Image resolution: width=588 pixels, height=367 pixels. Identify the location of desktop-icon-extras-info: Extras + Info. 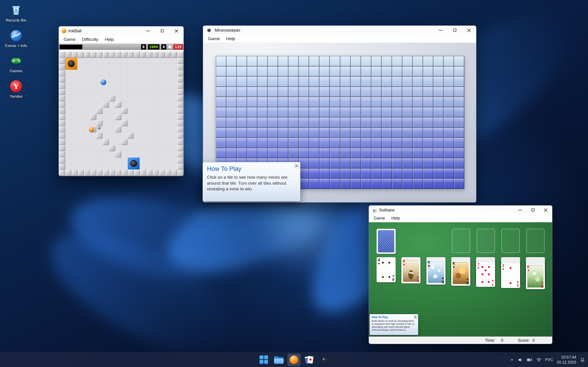
(16, 39).